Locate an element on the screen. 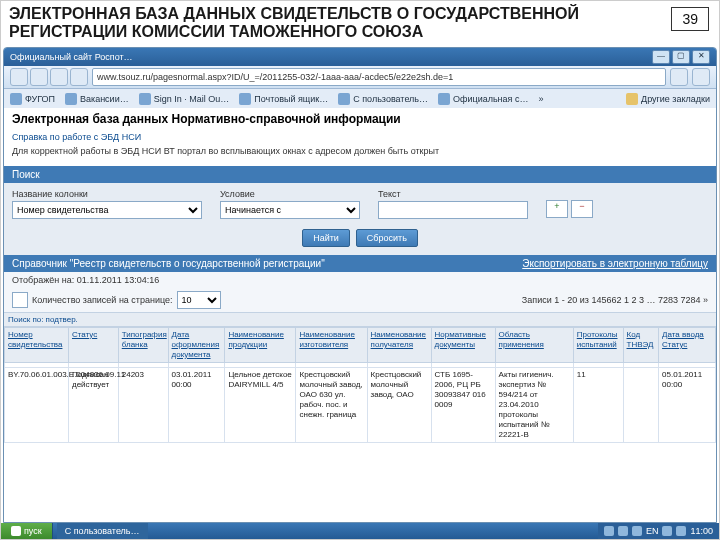  nav-back-icon is located at coordinates (19, 77).